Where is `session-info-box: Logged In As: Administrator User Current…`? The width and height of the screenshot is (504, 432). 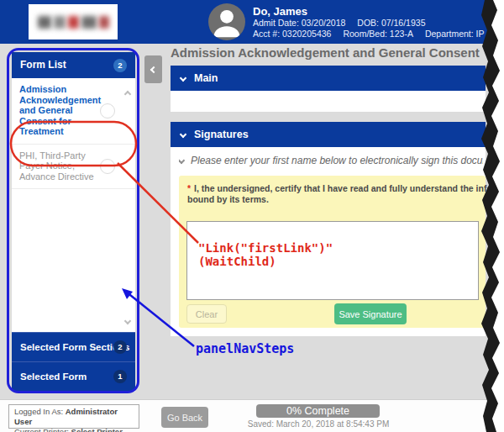
session-info-box: Logged In As: Administrator User Current… is located at coordinates (74, 417).